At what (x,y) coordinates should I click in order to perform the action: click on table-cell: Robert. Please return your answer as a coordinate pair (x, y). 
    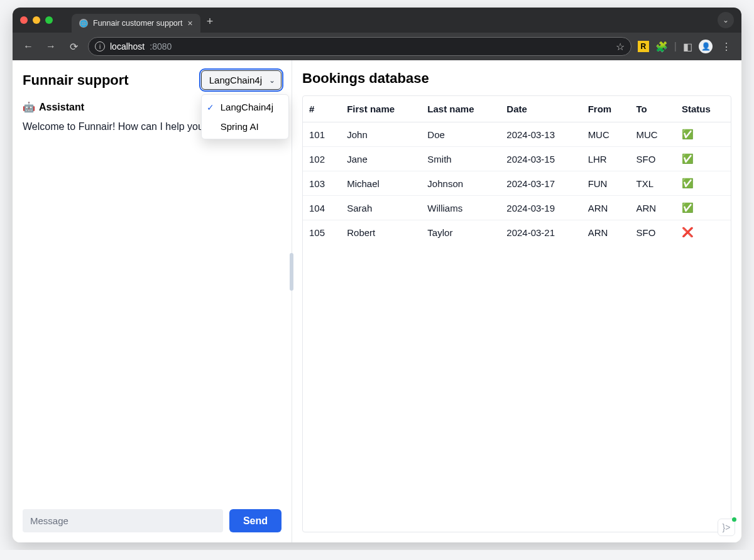
    Looking at the image, I should click on (381, 232).